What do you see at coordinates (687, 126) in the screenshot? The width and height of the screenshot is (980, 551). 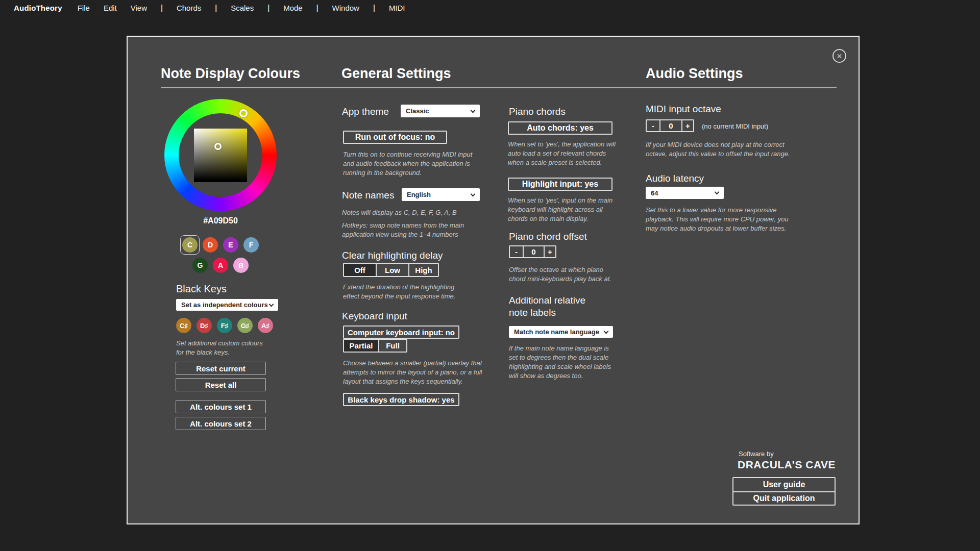 I see `midi-octave-increment-button: +` at bounding box center [687, 126].